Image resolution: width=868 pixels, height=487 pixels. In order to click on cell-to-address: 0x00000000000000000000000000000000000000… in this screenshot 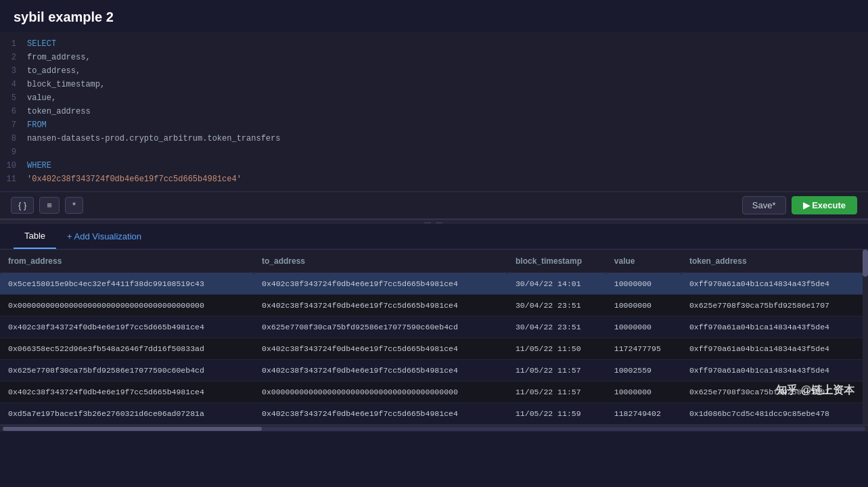, I will do `click(380, 392)`.